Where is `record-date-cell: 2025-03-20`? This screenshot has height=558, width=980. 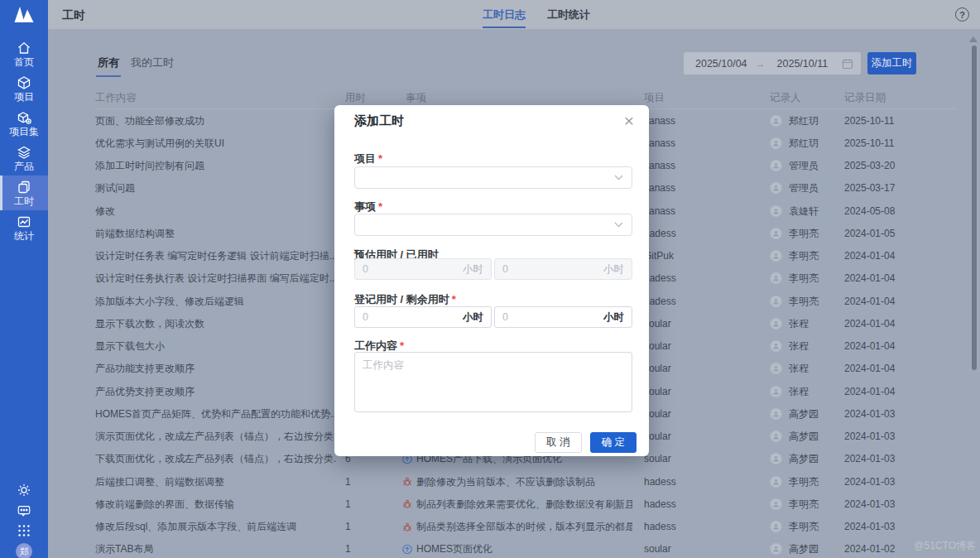
record-date-cell: 2025-03-20 is located at coordinates (869, 166).